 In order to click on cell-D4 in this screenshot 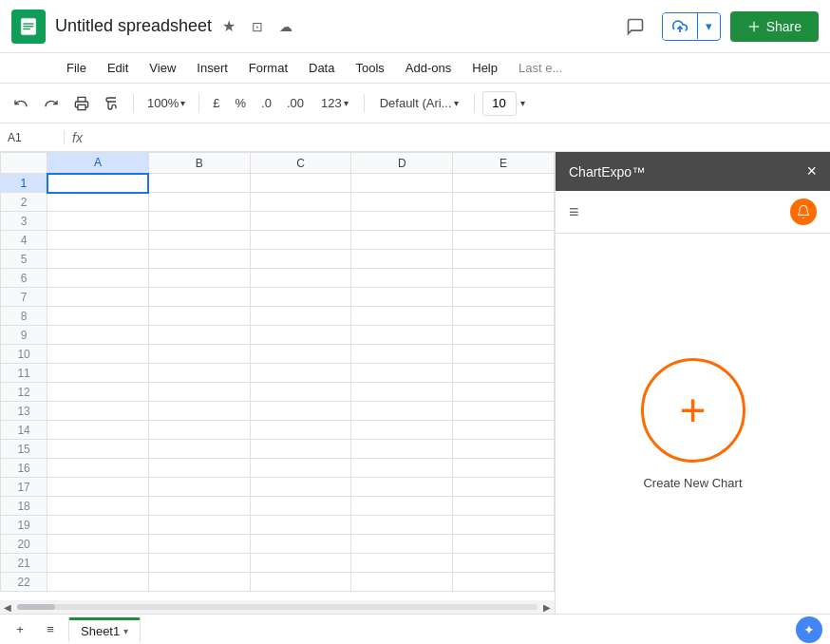, I will do `click(403, 240)`.